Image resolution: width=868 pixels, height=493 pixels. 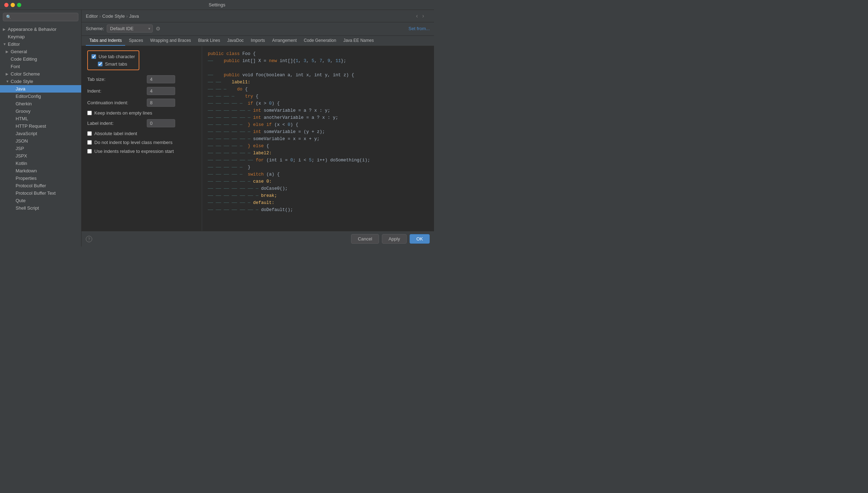 What do you see at coordinates (94, 57) in the screenshot?
I see `use-tab-character-checkbox` at bounding box center [94, 57].